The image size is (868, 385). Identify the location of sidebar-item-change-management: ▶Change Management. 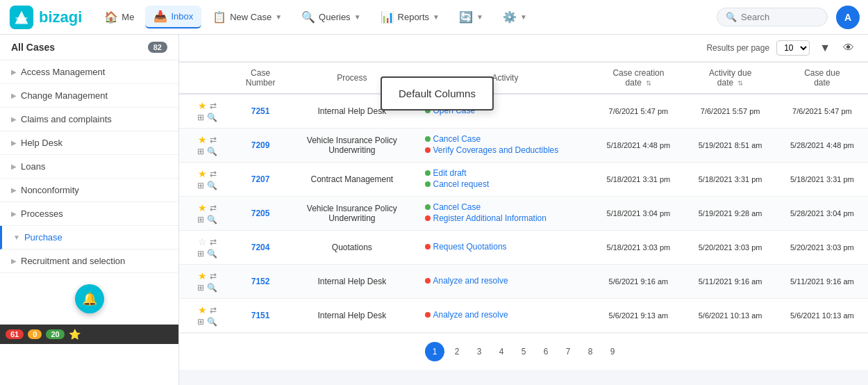
(89, 96).